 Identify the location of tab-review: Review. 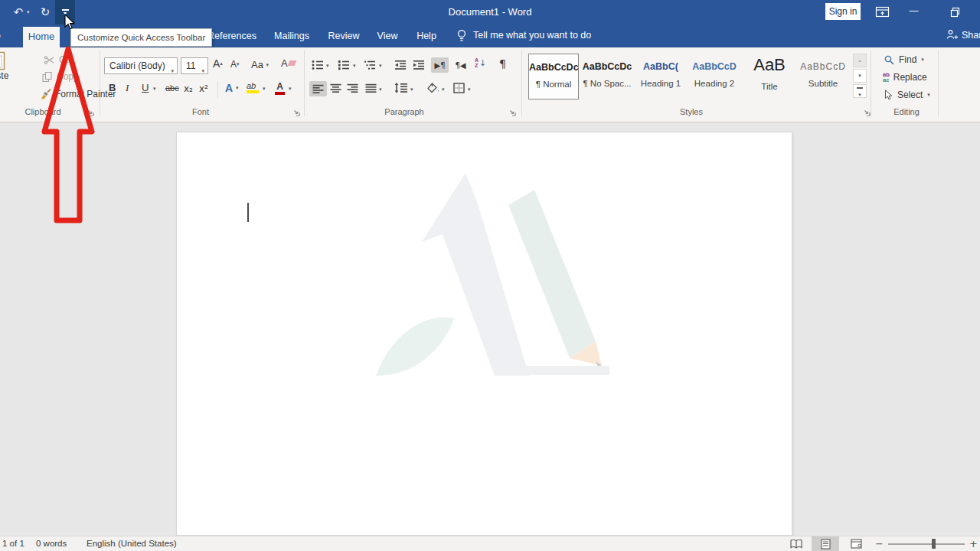
(345, 37).